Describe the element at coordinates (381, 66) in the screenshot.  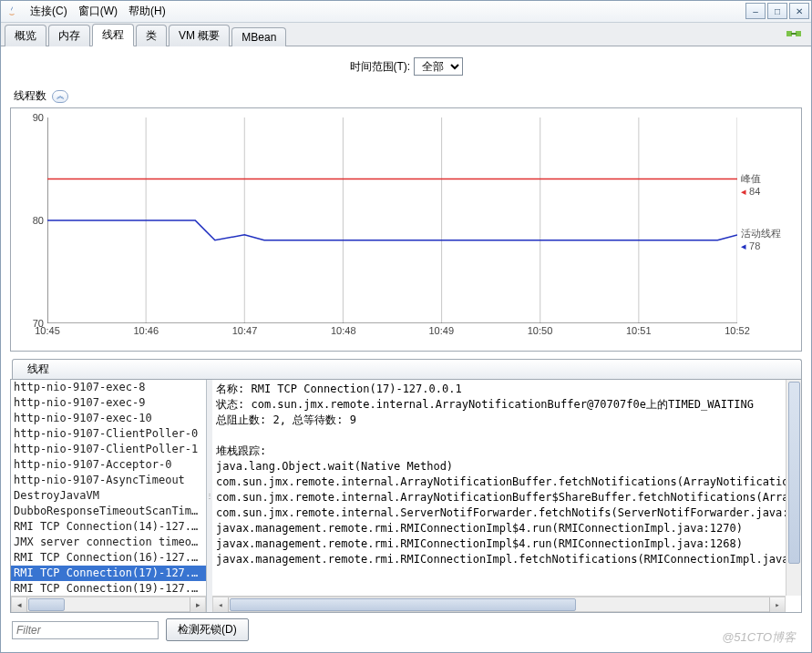
I see `timerange-label: 时间范围(T):` at that location.